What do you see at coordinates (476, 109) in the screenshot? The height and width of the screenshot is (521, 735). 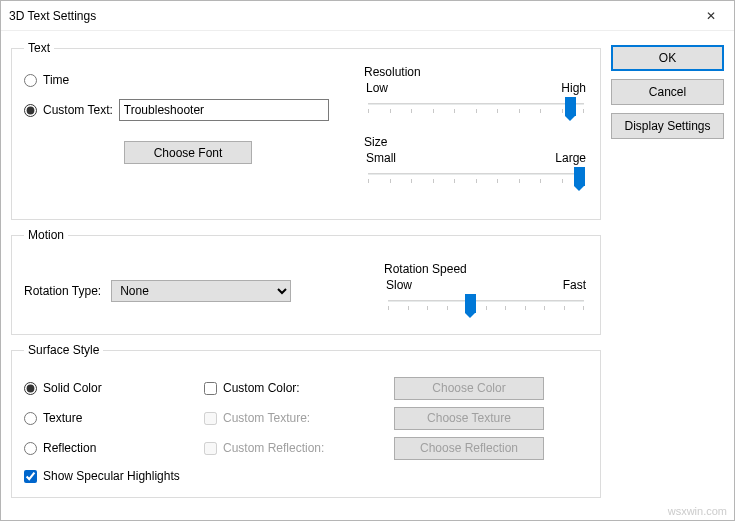 I see `resolution-slider` at bounding box center [476, 109].